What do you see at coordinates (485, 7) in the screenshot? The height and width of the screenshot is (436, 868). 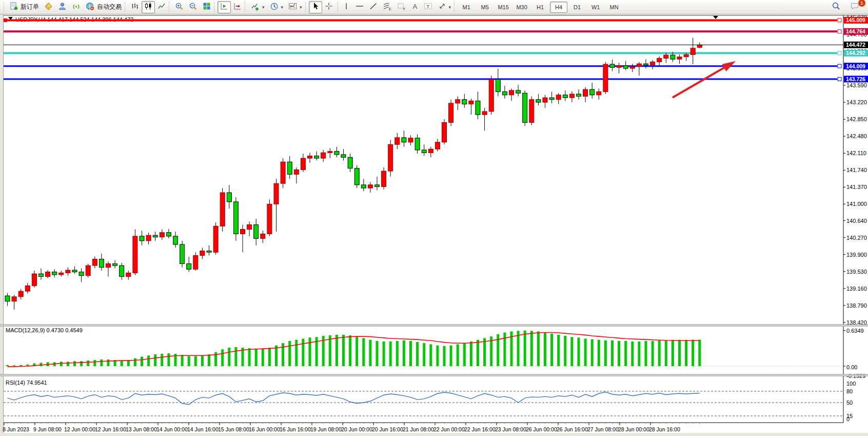 I see `timeframe-m5: M5` at bounding box center [485, 7].